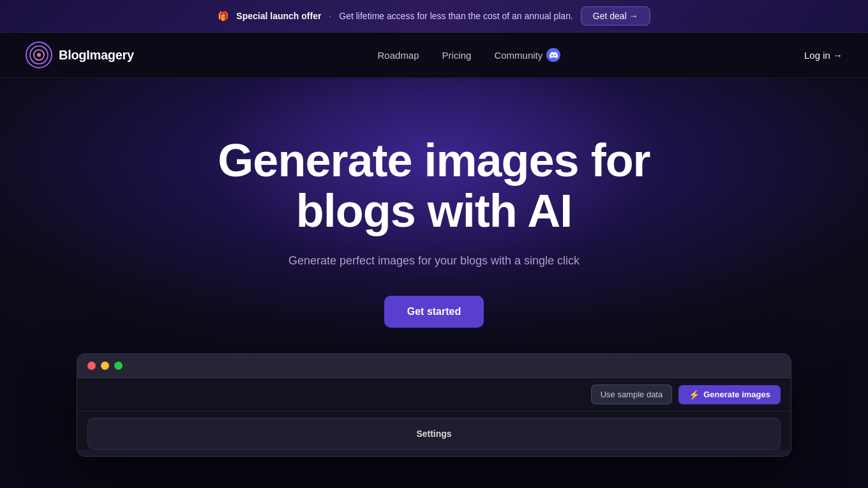 The image size is (868, 488). Describe the element at coordinates (434, 312) in the screenshot. I see `get-started-button: Get started` at that location.